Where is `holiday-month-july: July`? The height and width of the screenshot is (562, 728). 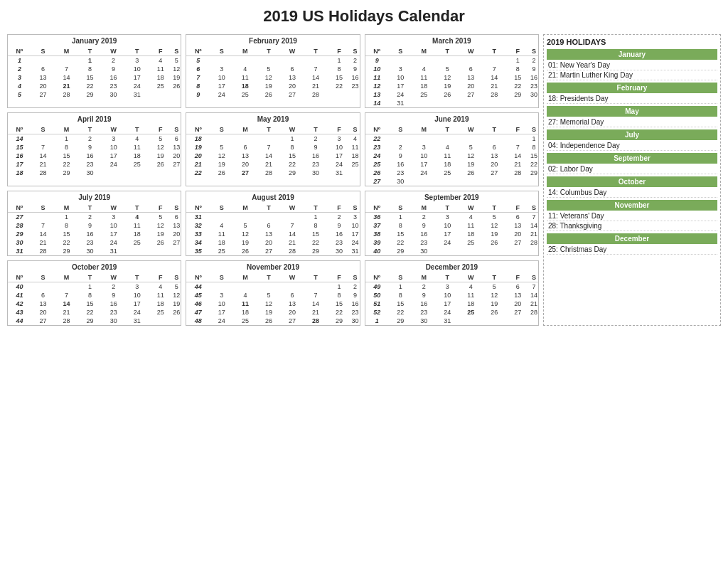
holiday-month-july: July is located at coordinates (632, 135).